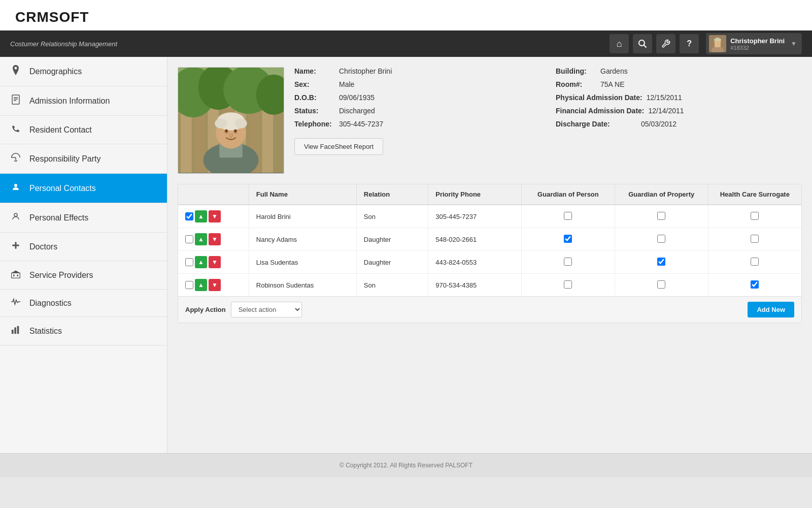 This screenshot has width=812, height=508. I want to click on nav-bar: Costumer Relationship Management ⌂ ?, so click(406, 44).